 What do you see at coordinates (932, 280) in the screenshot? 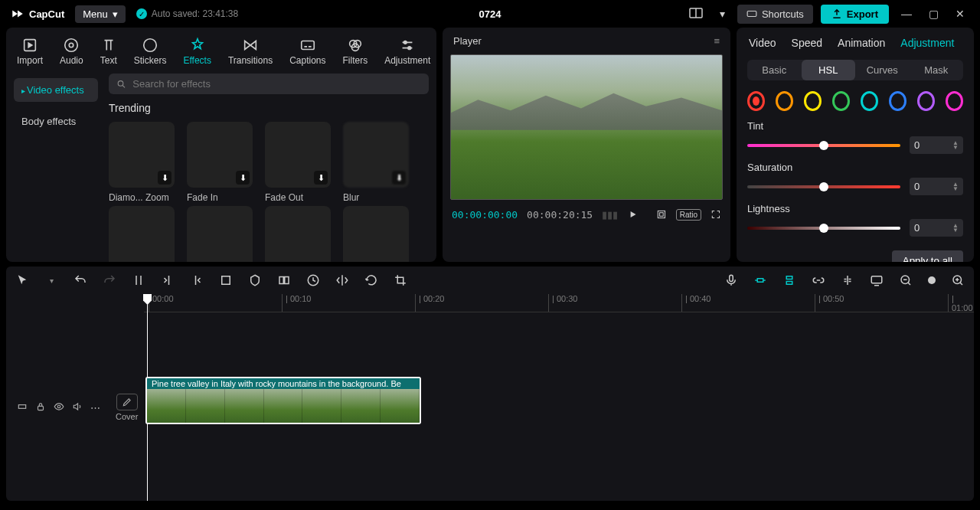
I see `zoom-slider-knob` at bounding box center [932, 280].